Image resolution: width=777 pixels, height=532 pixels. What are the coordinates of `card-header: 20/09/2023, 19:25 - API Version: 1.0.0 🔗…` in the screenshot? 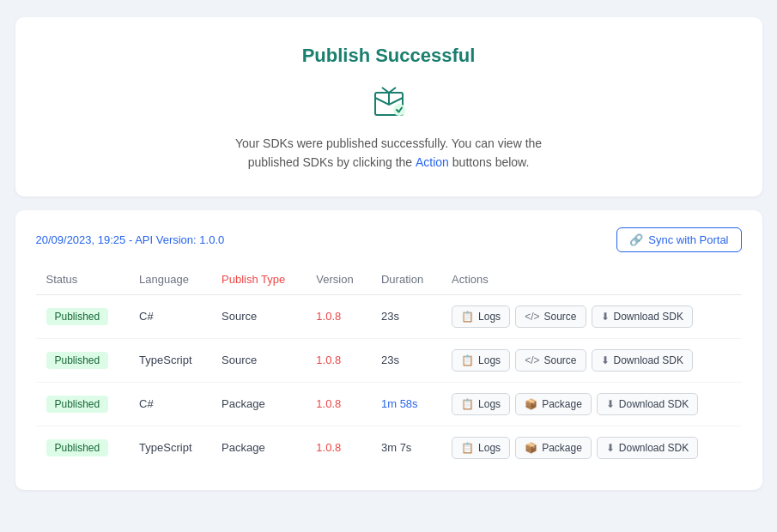 It's located at (389, 240).